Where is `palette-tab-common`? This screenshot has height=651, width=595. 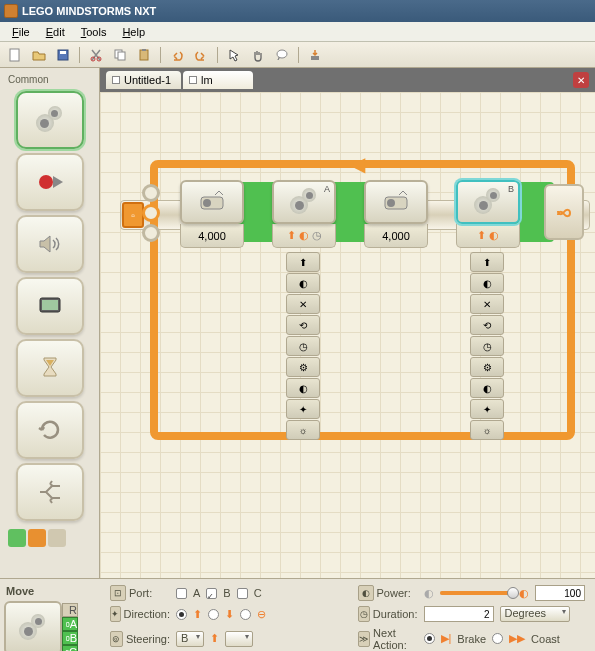 palette-tab-common is located at coordinates (17, 538).